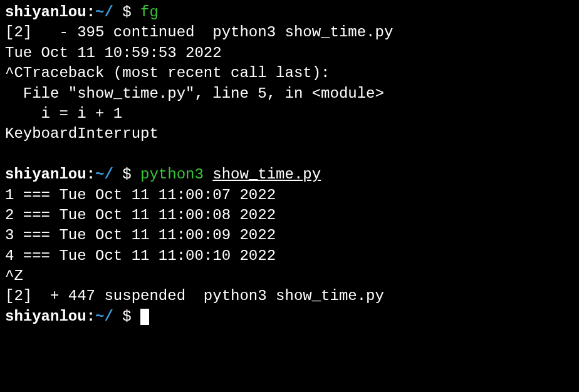 The height and width of the screenshot is (392, 579). I want to click on blank-line, so click(290, 155).